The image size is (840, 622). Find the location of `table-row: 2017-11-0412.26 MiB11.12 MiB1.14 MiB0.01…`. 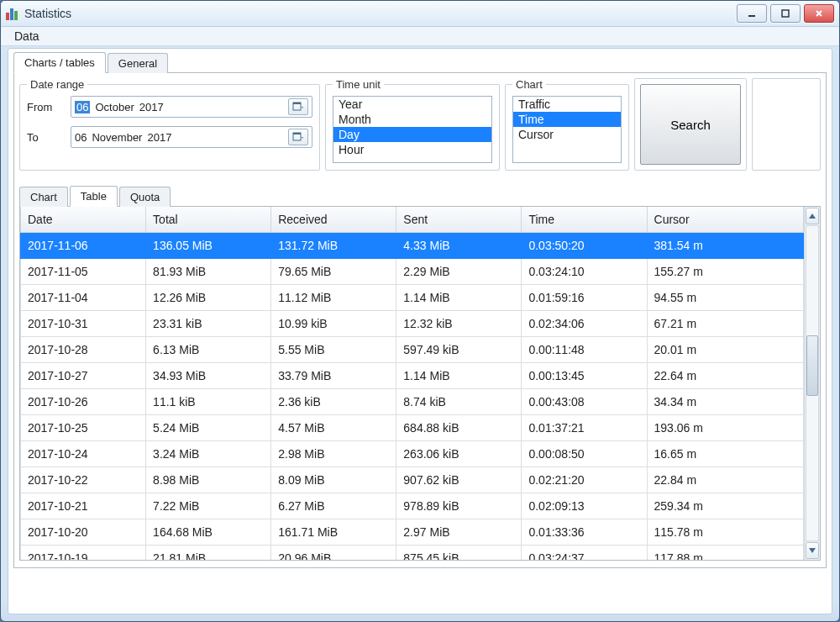

table-row: 2017-11-0412.26 MiB11.12 MiB1.14 MiB0.01… is located at coordinates (412, 298).